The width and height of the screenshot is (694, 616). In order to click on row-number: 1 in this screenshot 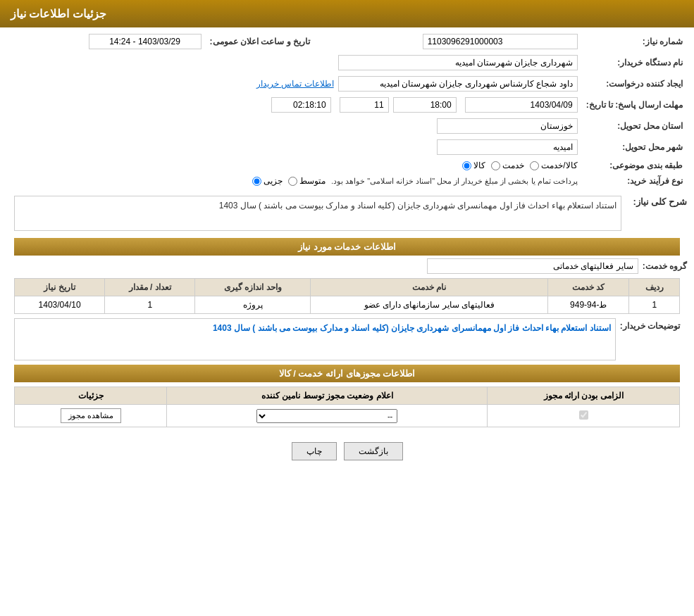, I will do `click(655, 306)`.